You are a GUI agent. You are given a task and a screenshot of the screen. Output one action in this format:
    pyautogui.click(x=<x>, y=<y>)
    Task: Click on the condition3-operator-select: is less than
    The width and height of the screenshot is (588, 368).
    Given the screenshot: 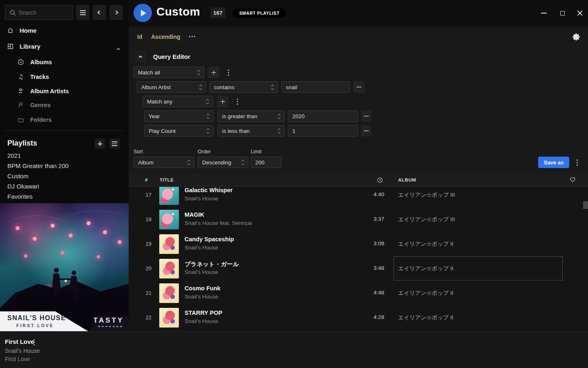 What is the action you would take?
    pyautogui.click(x=251, y=131)
    